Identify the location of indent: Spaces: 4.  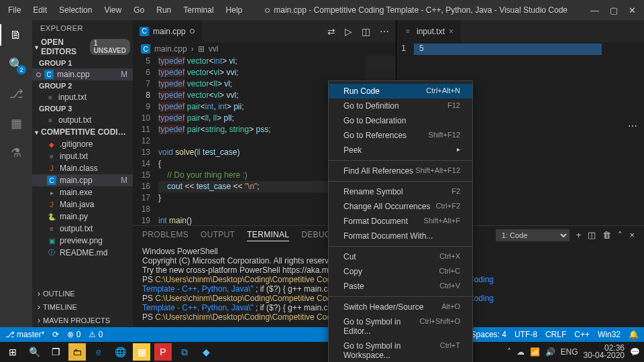
(488, 335).